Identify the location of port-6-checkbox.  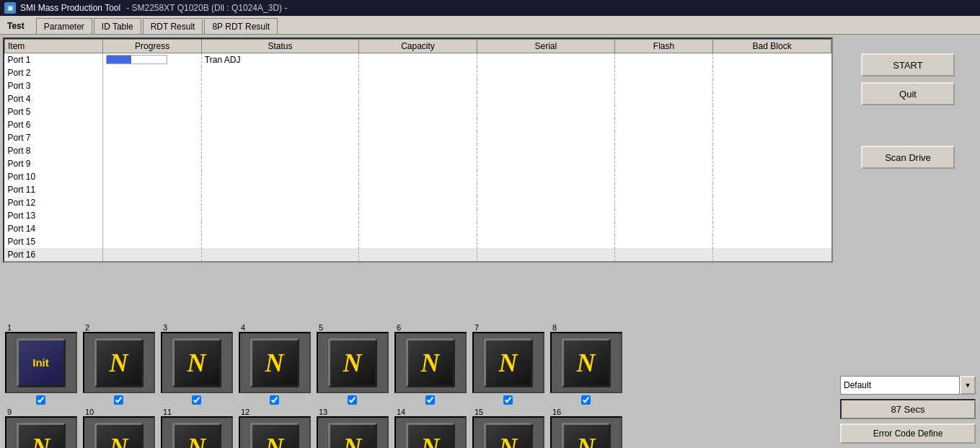
(430, 400).